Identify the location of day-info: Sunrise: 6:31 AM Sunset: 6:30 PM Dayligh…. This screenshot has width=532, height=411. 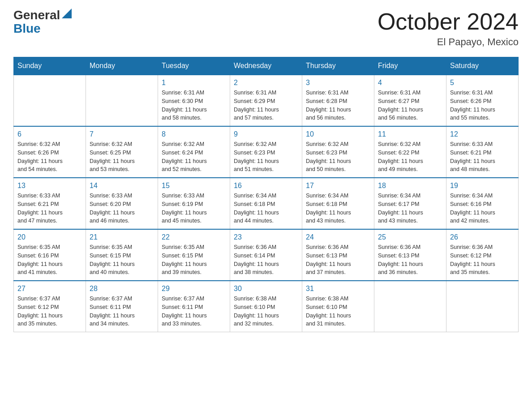
(194, 106).